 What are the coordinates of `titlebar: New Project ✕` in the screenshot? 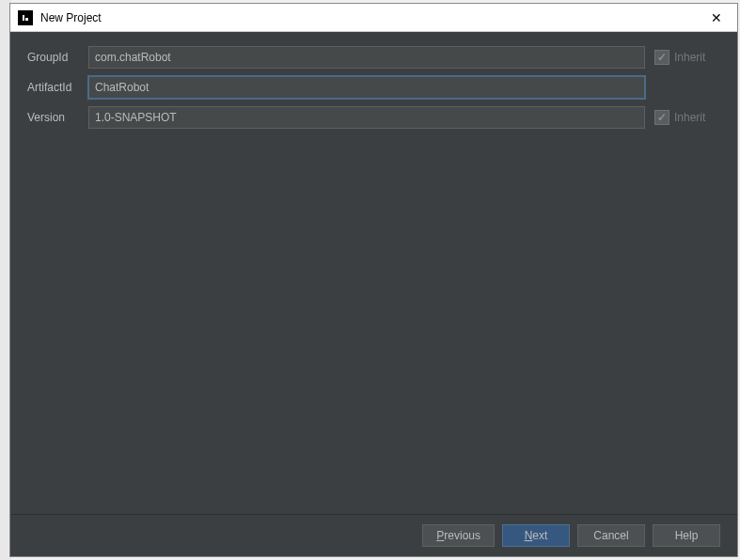 It's located at (374, 18).